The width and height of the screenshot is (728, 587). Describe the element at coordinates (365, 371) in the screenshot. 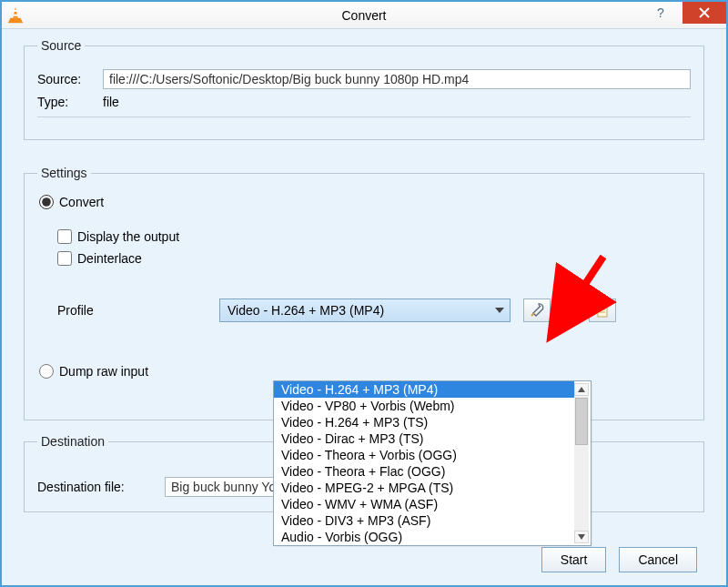

I see `radio-dump-raw: Dump raw input` at that location.